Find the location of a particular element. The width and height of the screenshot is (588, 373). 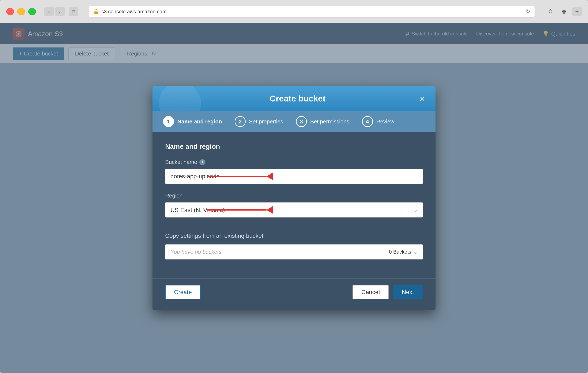

region-select: US East (N. Virginia) US West (Oregon) E… is located at coordinates (294, 210).